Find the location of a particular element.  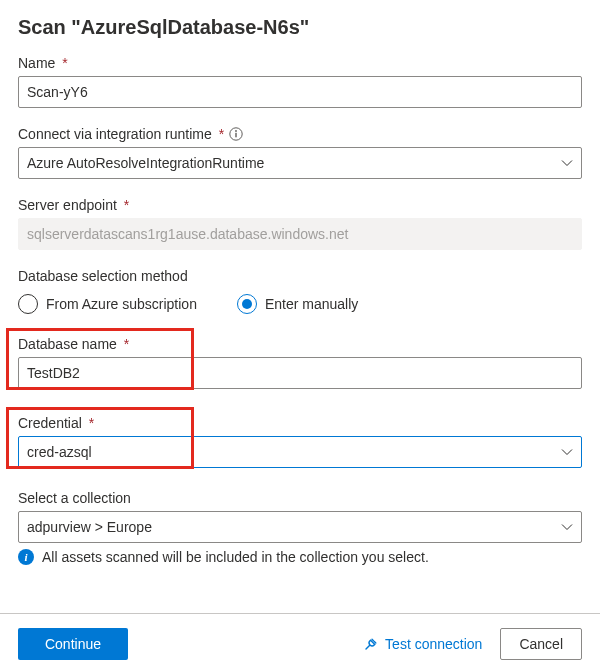

info-icon: i is located at coordinates (26, 557).